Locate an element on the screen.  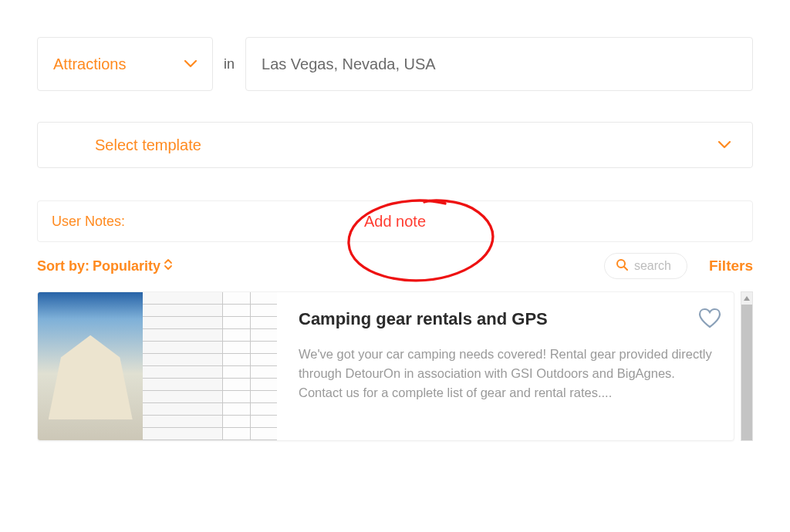
template-select: Select template is located at coordinates (395, 145).